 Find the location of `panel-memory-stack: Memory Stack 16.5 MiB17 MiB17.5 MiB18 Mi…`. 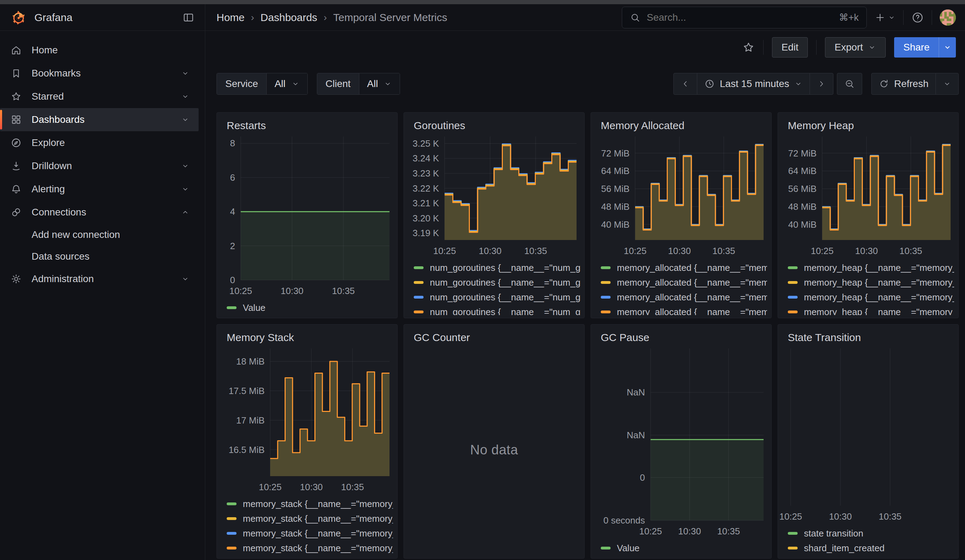

panel-memory-stack: Memory Stack 16.5 MiB17 MiB17.5 MiB18 Mi… is located at coordinates (307, 441).